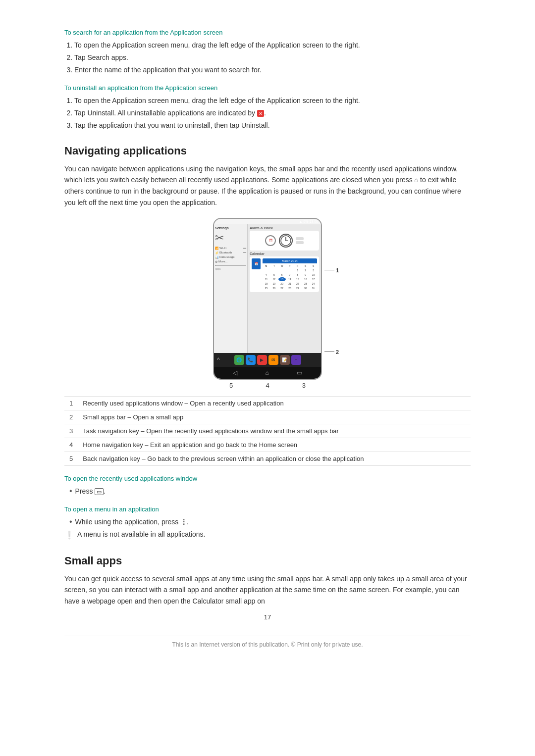 The height and width of the screenshot is (756, 535). What do you see at coordinates (268, 385) in the screenshot?
I see `label-4: 4` at bounding box center [268, 385].